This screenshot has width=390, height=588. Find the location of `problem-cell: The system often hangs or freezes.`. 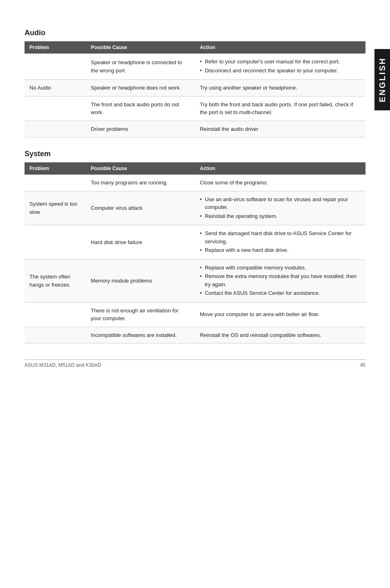

problem-cell: The system often hangs or freezes. is located at coordinates (55, 281).